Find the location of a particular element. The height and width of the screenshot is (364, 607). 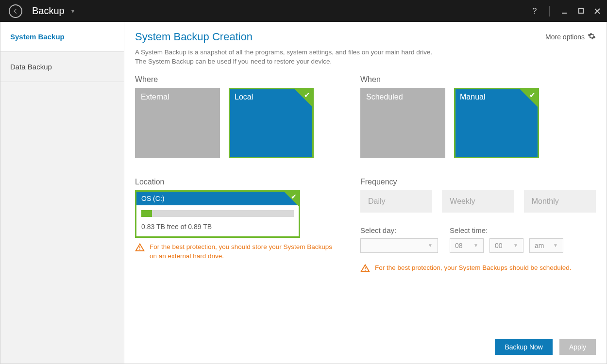

arrow-left-icon is located at coordinates (16, 11).